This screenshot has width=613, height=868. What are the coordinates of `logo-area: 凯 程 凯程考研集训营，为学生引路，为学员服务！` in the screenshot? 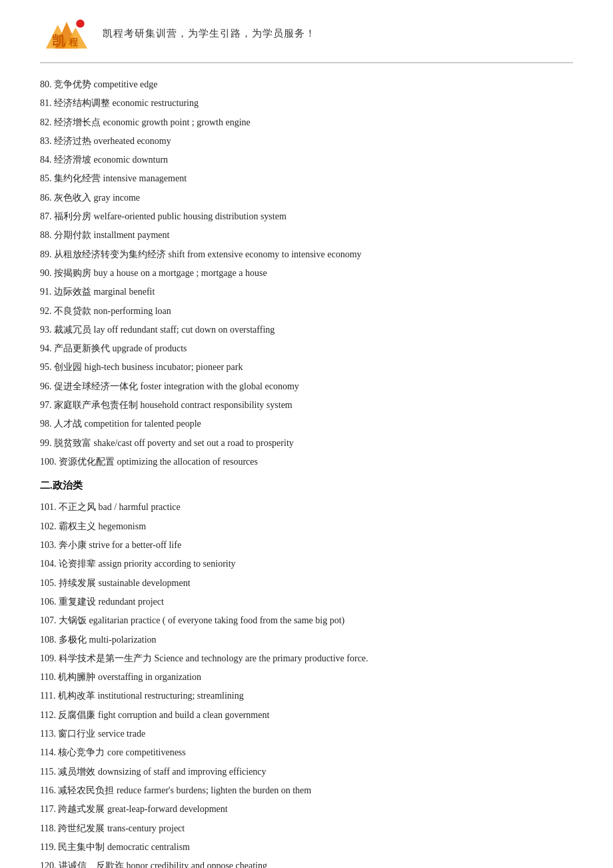 It's located at (178, 33).